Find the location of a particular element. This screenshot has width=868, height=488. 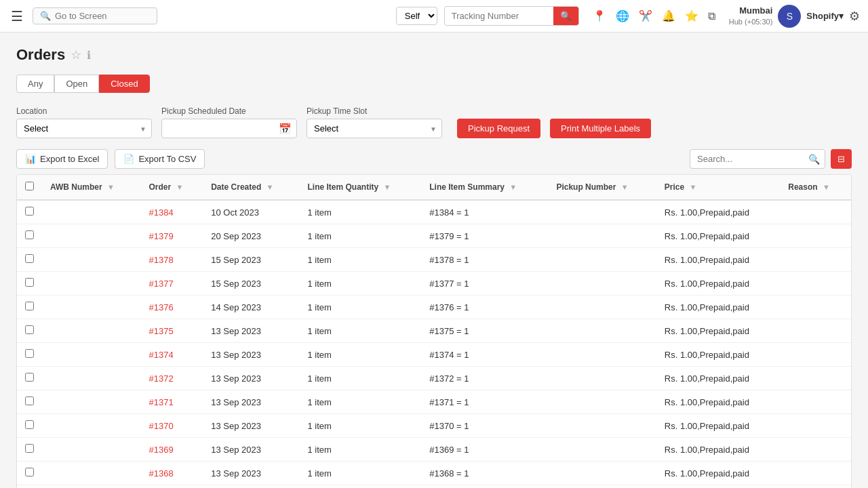

self-select: Self is located at coordinates (416, 16).